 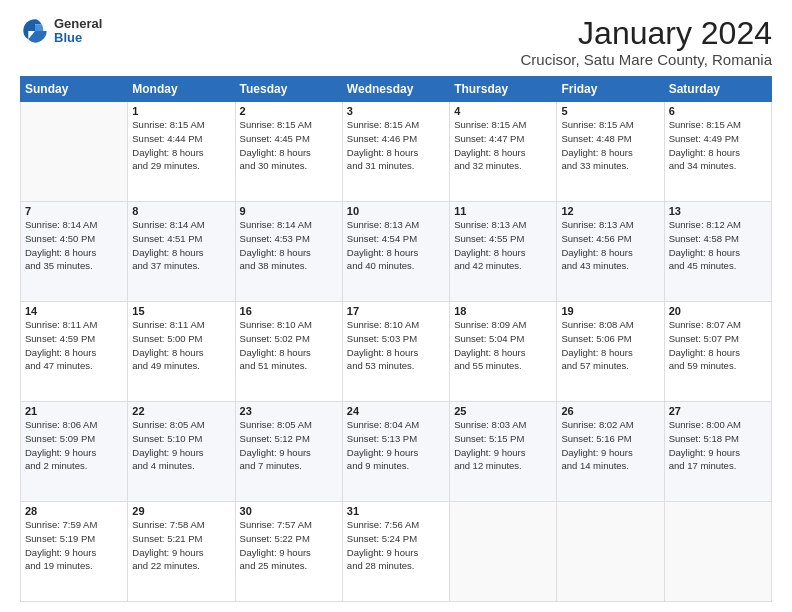 I want to click on day-info: Sunrise: 8:11 AM Sunset: 5:00 PM Dayligh…, so click(x=181, y=346).